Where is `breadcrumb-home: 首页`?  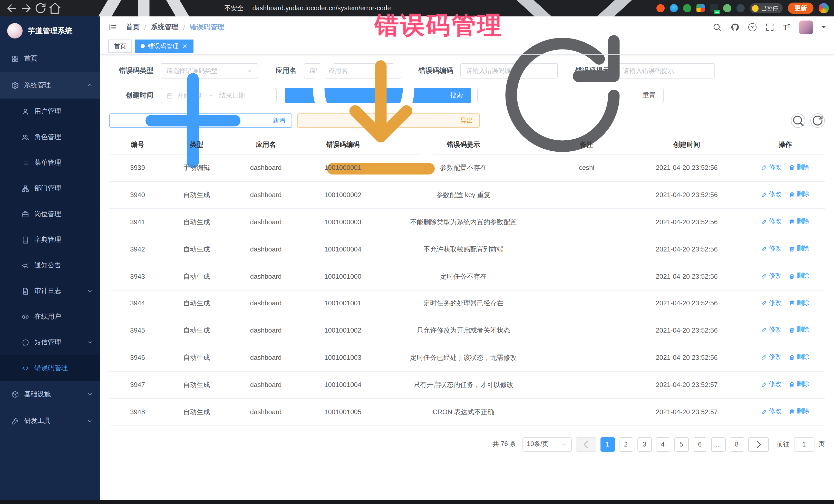
breadcrumb-home: 首页 is located at coordinates (133, 27).